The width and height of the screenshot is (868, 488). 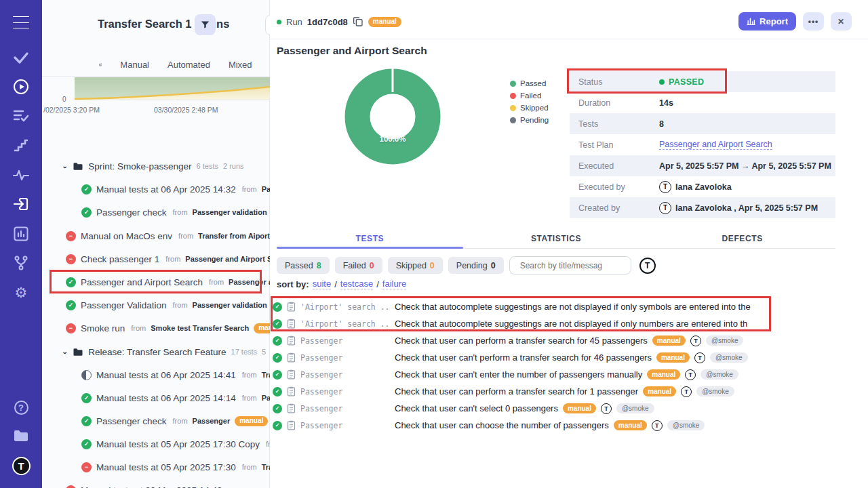 I want to click on test-row: ✓ Passenger Check that user can't perfor…, so click(x=570, y=358).